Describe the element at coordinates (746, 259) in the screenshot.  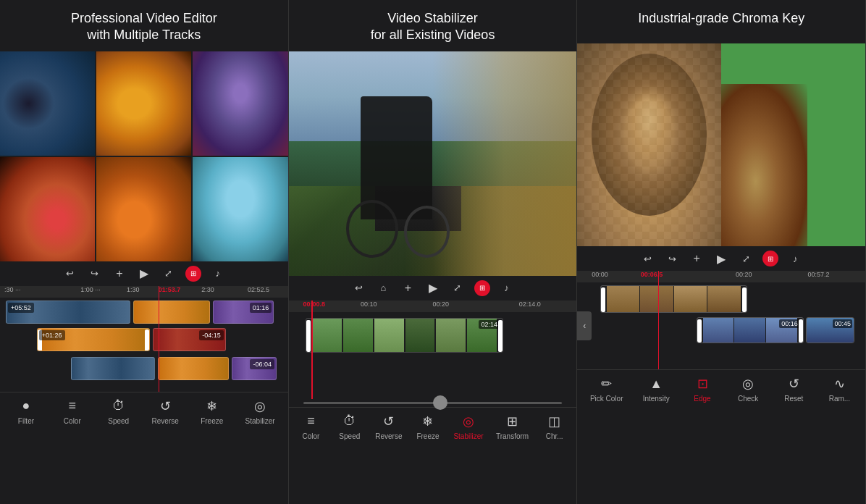
I see `p3-expand-button: ⤢` at that location.